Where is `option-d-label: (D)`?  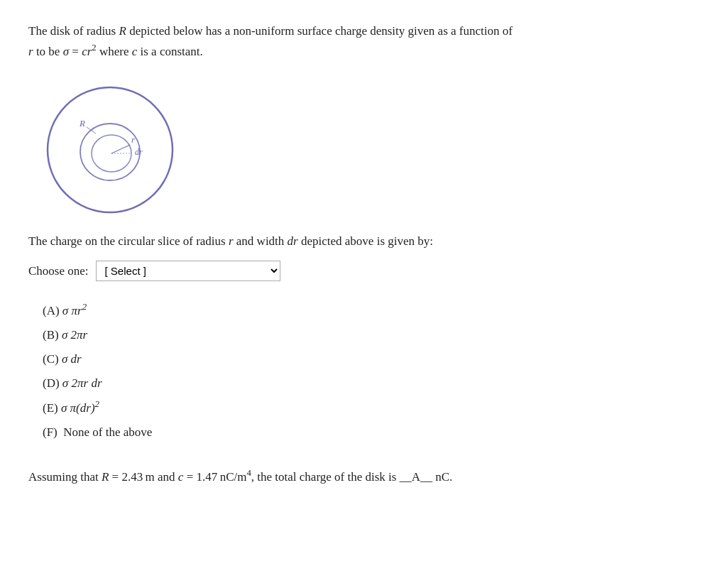 option-d-label: (D) is located at coordinates (53, 383).